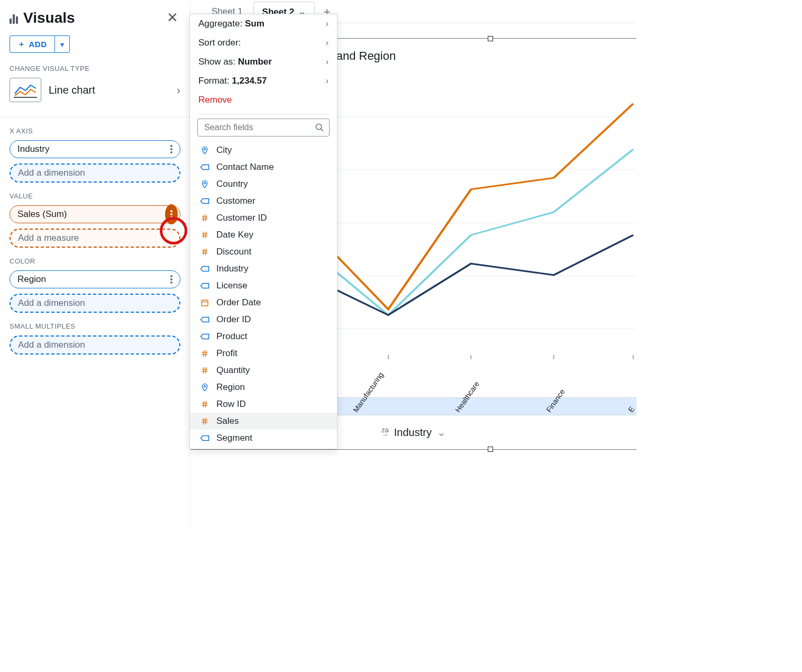  What do you see at coordinates (95, 214) in the screenshot?
I see `value-field-pill: Sales (Sum)` at bounding box center [95, 214].